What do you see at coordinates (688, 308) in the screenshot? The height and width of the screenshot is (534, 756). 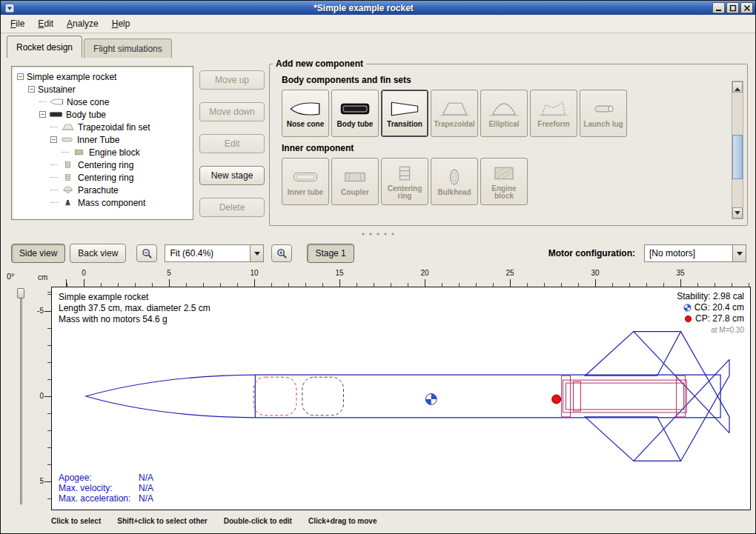 I see `cg-icon` at bounding box center [688, 308].